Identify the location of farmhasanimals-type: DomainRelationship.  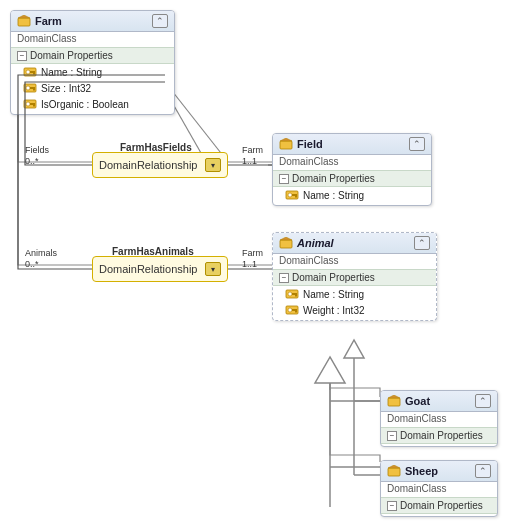
(148, 269).